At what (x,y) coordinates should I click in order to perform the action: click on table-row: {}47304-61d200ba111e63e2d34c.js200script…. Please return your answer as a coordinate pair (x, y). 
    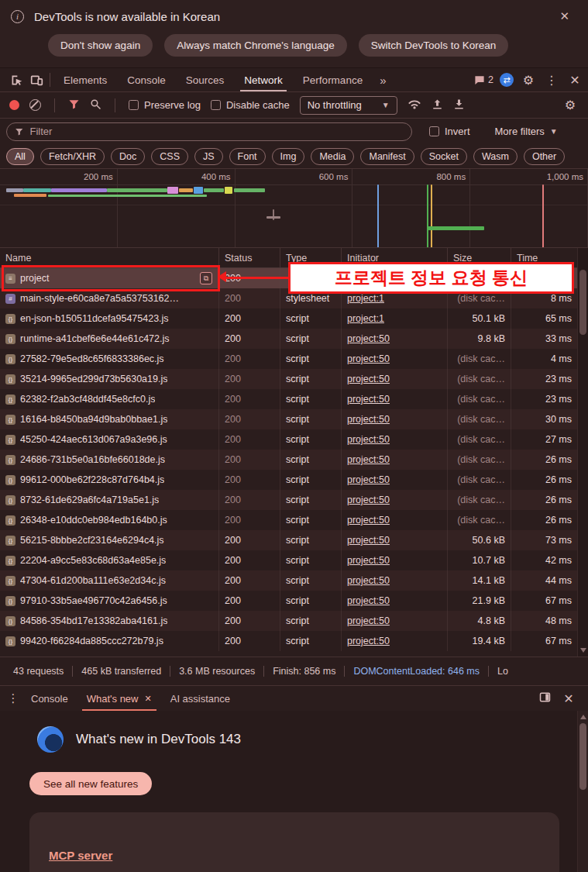
    Looking at the image, I should click on (288, 581).